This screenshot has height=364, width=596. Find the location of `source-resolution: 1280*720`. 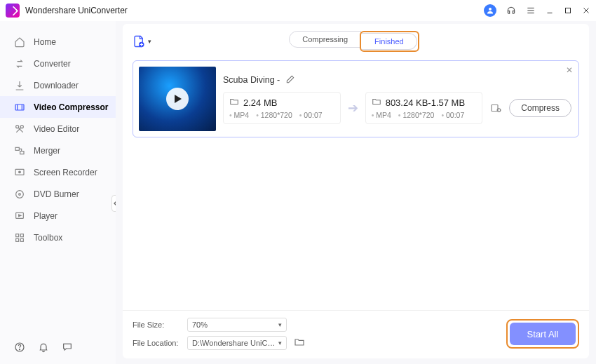

source-resolution: 1280*720 is located at coordinates (274, 115).